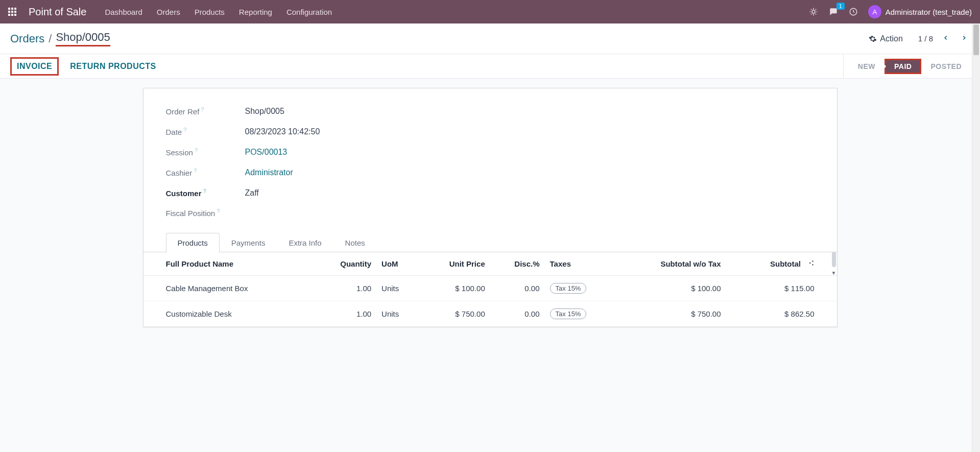 This screenshot has width=980, height=452. I want to click on pager-next, so click(964, 39).